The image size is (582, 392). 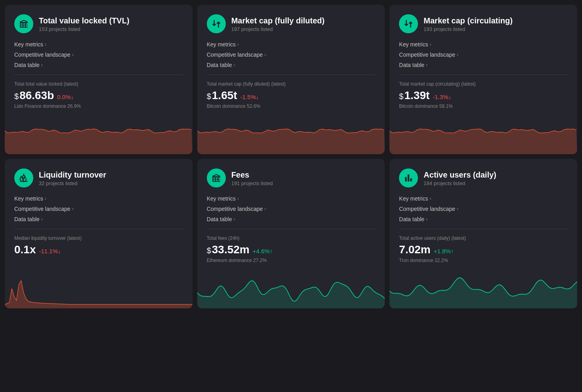 I want to click on metric-value: $33.52m, so click(x=228, y=250).